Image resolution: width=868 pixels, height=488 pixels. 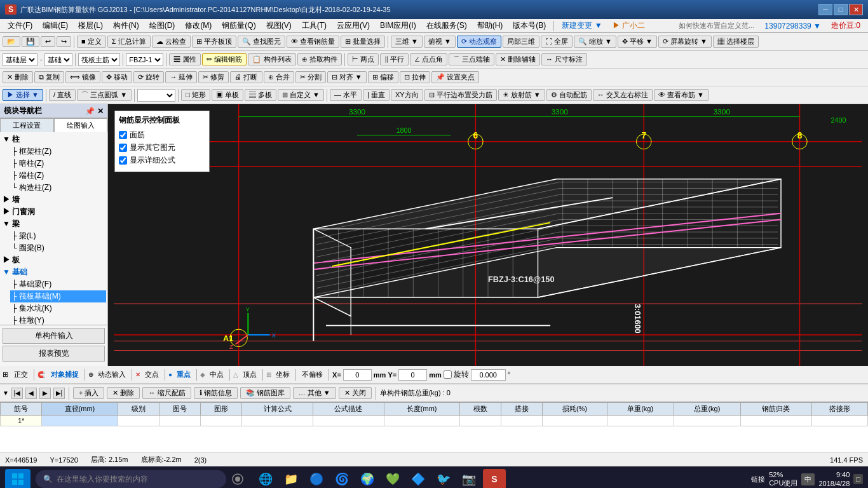 What do you see at coordinates (353, 25) in the screenshot?
I see `menu-cloud: 云应用(V)` at bounding box center [353, 25].